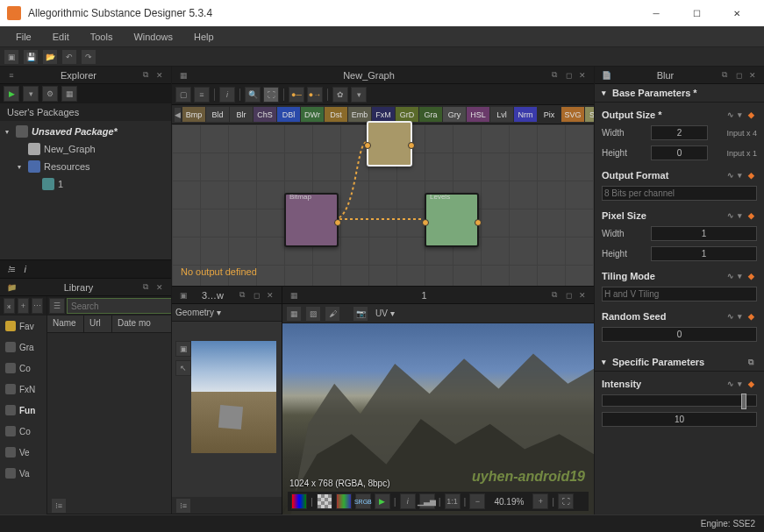 The width and height of the screenshot is (764, 532). I want to click on shelf-item-nrm: Nrm, so click(525, 114).